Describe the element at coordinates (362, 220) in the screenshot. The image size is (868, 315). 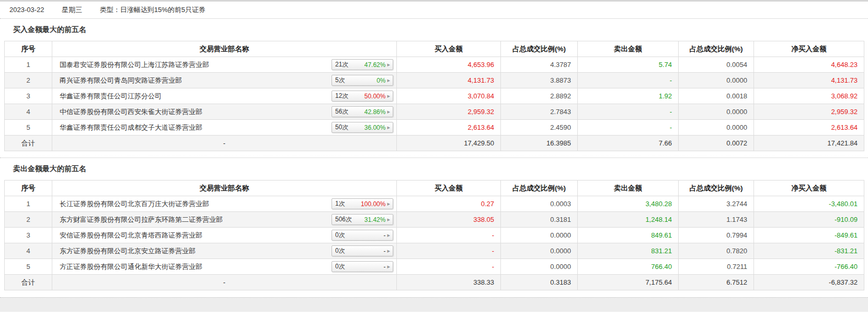
I see `rank-history-badge: 506次 31.42% ▸` at that location.